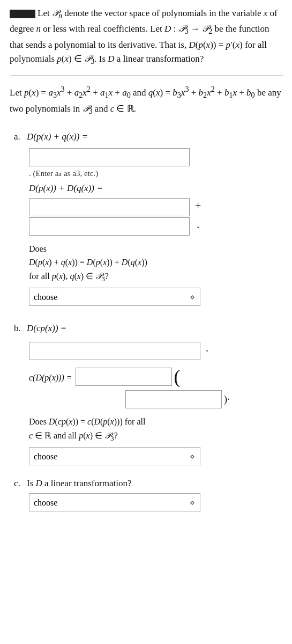 The image size is (292, 644). I want to click on part-b-paren-close-row: )·, so click(156, 399).